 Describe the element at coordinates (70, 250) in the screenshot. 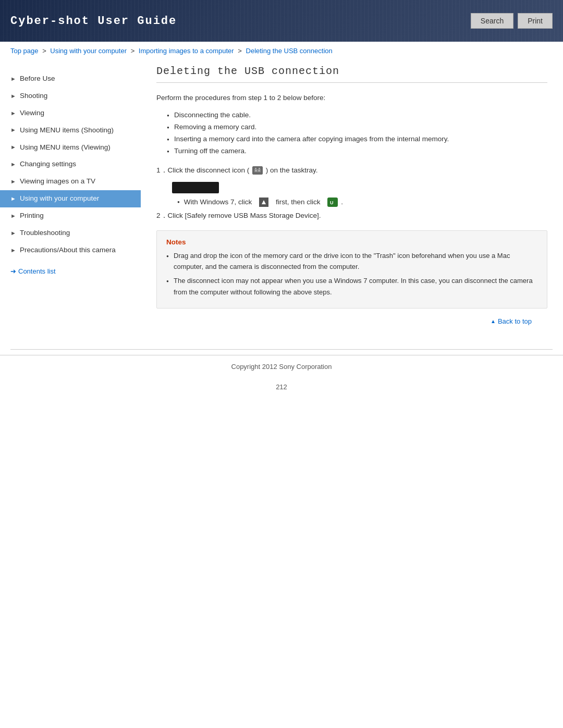

I see `sidebar-item-precautions: ► Precautions/About this camera` at that location.